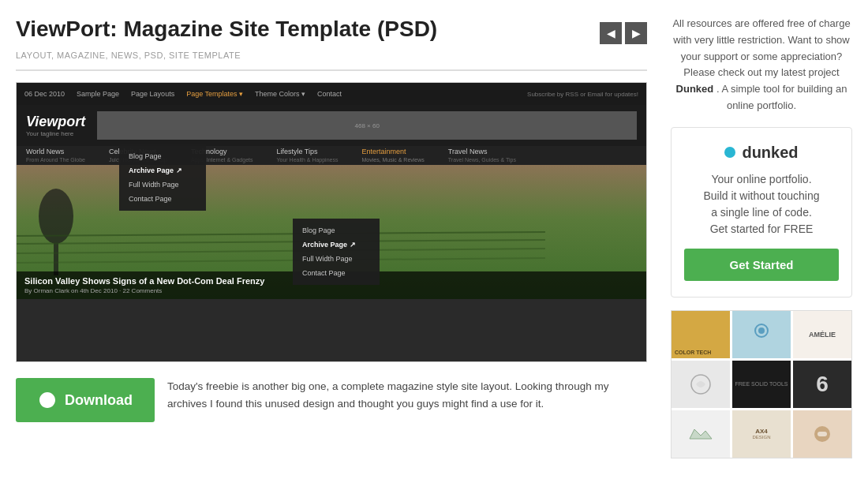  I want to click on fake-hero-meta: By Orman Clark on 4th Dec 2010 · 22 Comm…, so click(331, 290).